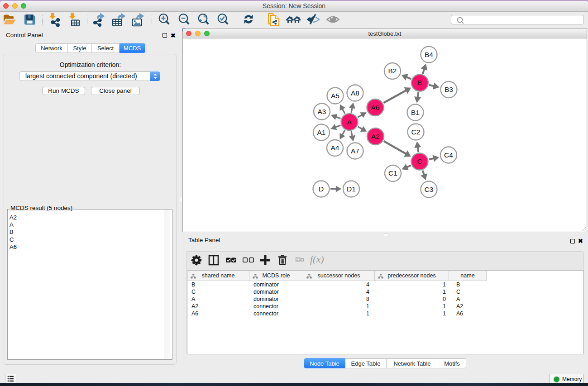 This screenshot has height=386, width=588. I want to click on svg-text: B2, so click(393, 71).